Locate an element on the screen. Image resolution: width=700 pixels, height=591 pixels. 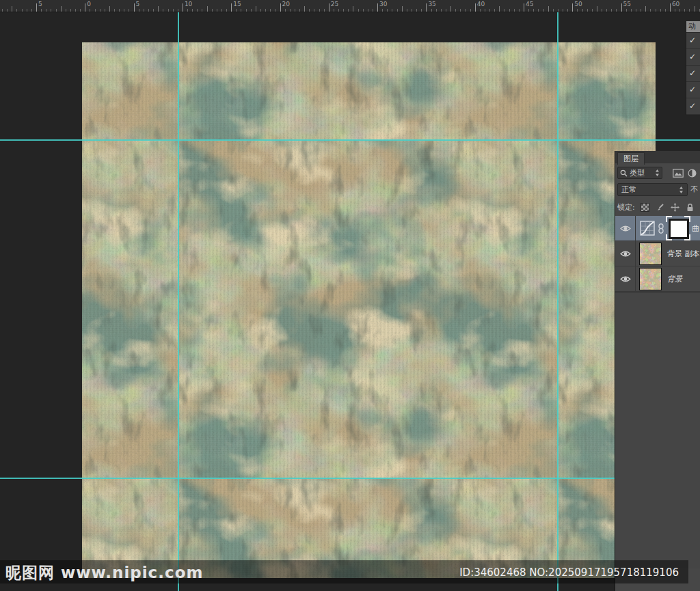
lock-row: 锁定: is located at coordinates (658, 207).